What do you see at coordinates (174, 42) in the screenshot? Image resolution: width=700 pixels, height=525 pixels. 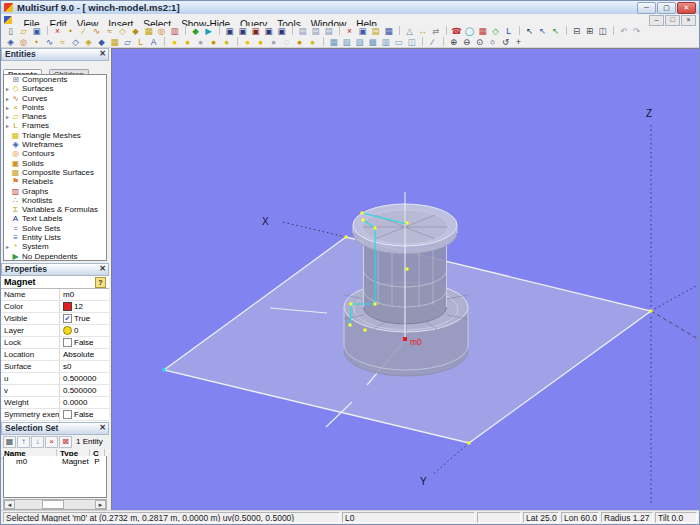 I see `show-all-icon: ●` at bounding box center [174, 42].